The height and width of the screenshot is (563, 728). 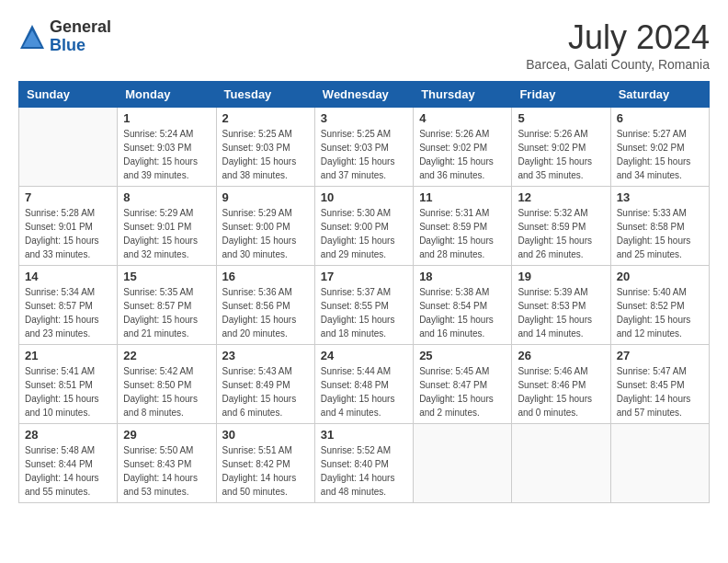 I want to click on day-info: Sunrise: 5:47 AMSunset: 8:45 PMDaylight:…, so click(x=660, y=392).